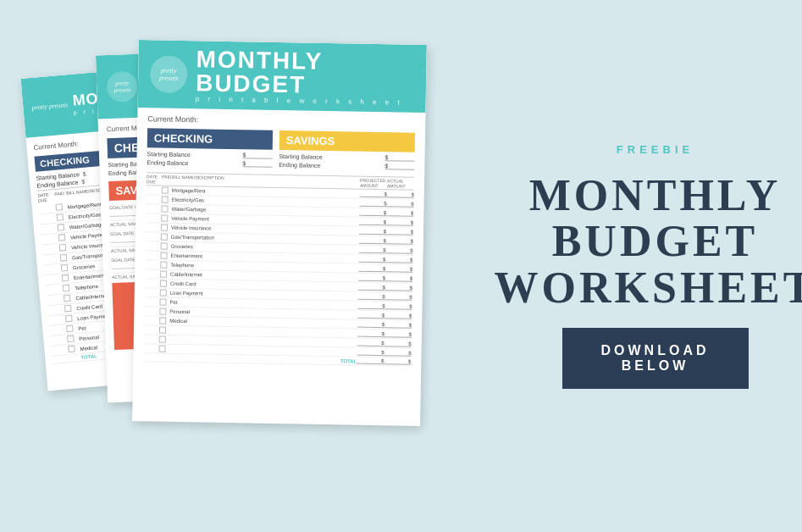 The height and width of the screenshot is (532, 802). I want to click on logo-circle-front: prettypresets, so click(169, 75).